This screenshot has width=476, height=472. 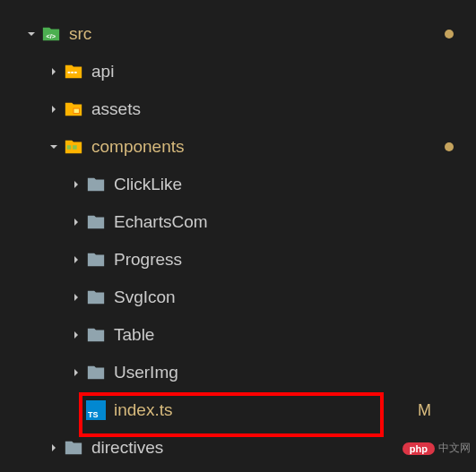 What do you see at coordinates (283, 109) in the screenshot?
I see `tree-item-label: assets` at bounding box center [283, 109].